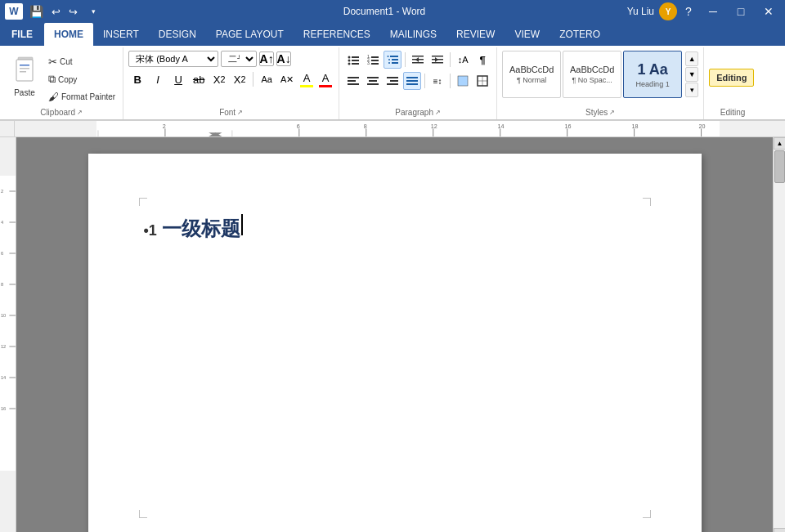  What do you see at coordinates (779, 338) in the screenshot?
I see `scroll-track` at bounding box center [779, 338].